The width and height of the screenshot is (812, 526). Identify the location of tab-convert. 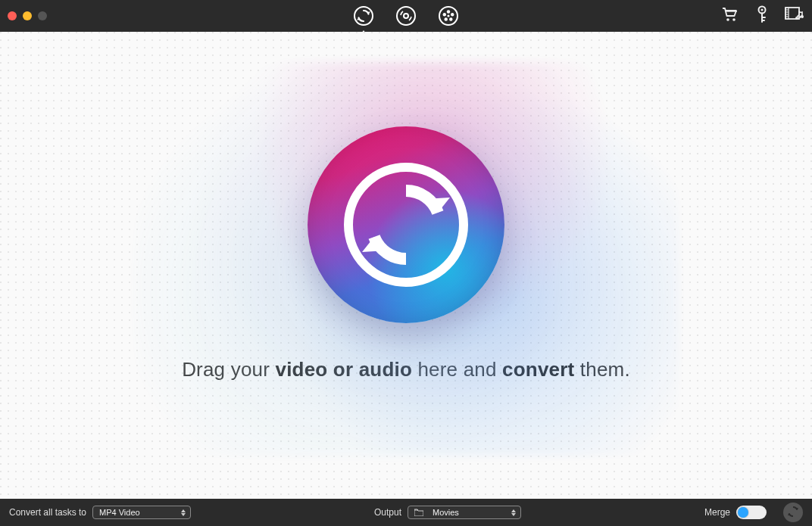
(364, 16).